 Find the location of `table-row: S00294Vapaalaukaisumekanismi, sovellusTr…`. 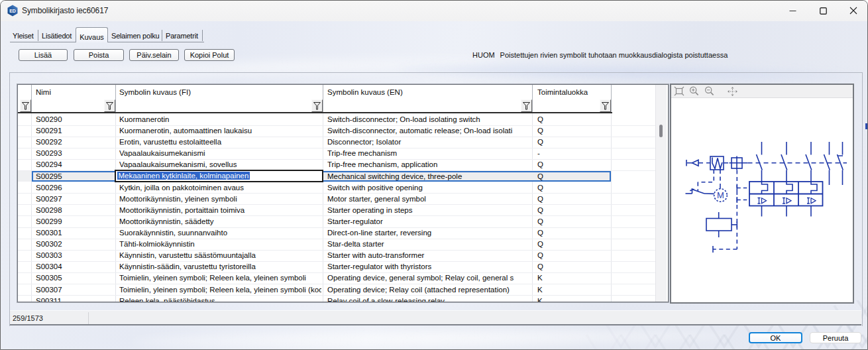

table-row: S00294Vapaalaukaisumekanismi, sovellusTr… is located at coordinates (337, 164).